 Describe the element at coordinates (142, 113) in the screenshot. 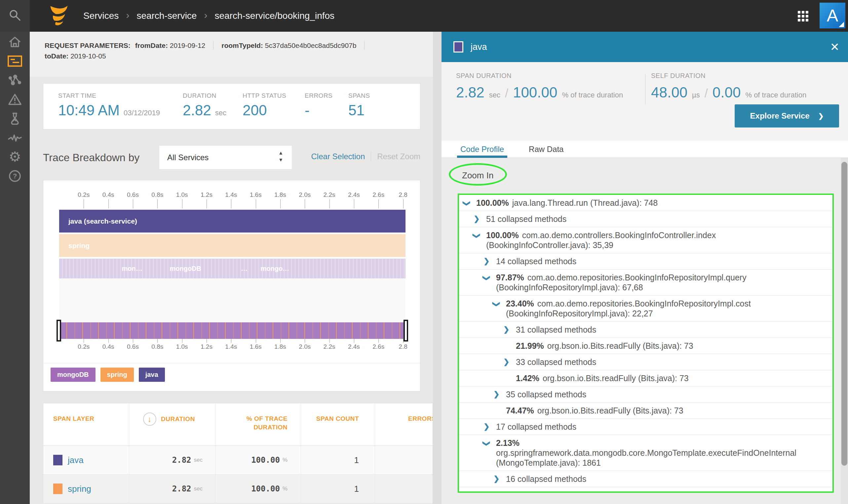

I see `stat-suffix: 03/12/2019` at that location.